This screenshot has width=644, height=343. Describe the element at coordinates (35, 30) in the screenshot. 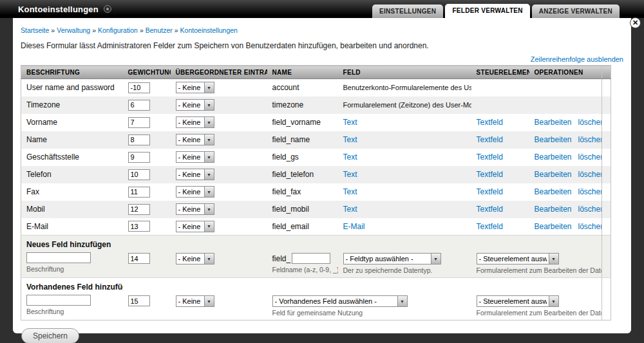

I see `breadcrumb-link-startseite: Startseite` at that location.